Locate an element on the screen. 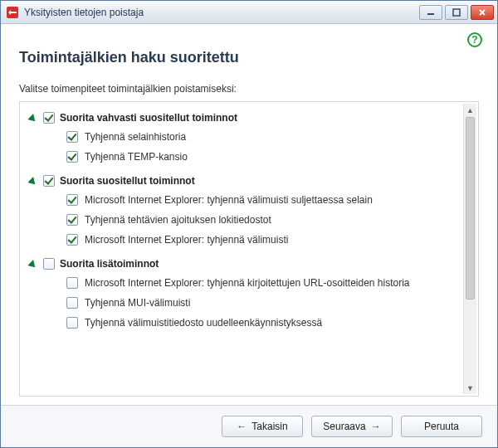 This screenshot has width=498, height=448. close-button is located at coordinates (482, 12).